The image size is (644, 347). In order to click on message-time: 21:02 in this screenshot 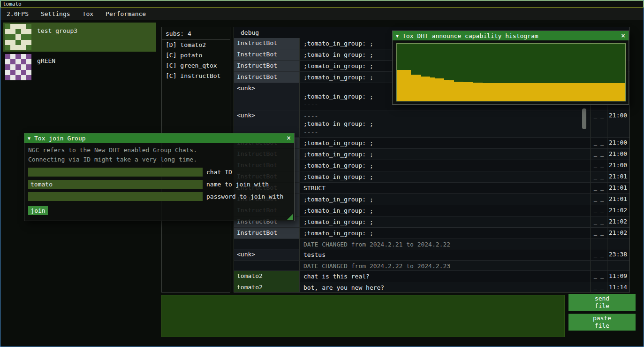, I will do `click(618, 222)`.